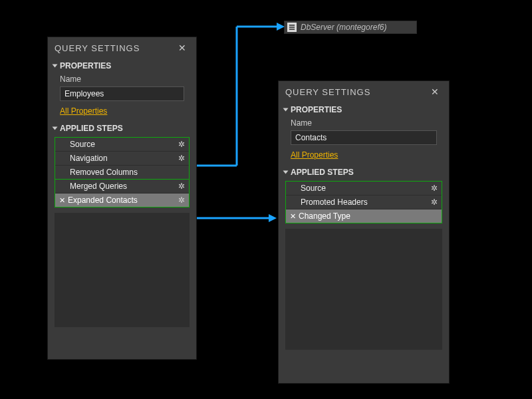  I want to click on step-label: Expanded Contacts, so click(102, 200).